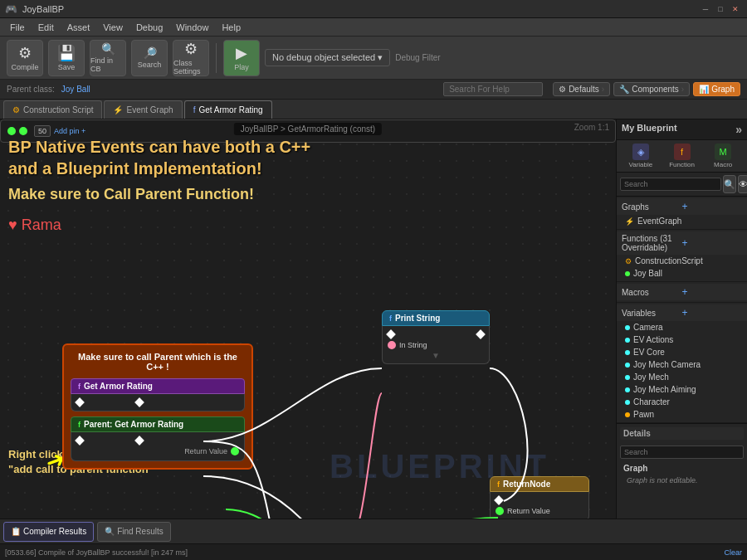 This screenshot has height=560, width=747. I want to click on functions-header: Functions (31 Overridable) +, so click(682, 243).